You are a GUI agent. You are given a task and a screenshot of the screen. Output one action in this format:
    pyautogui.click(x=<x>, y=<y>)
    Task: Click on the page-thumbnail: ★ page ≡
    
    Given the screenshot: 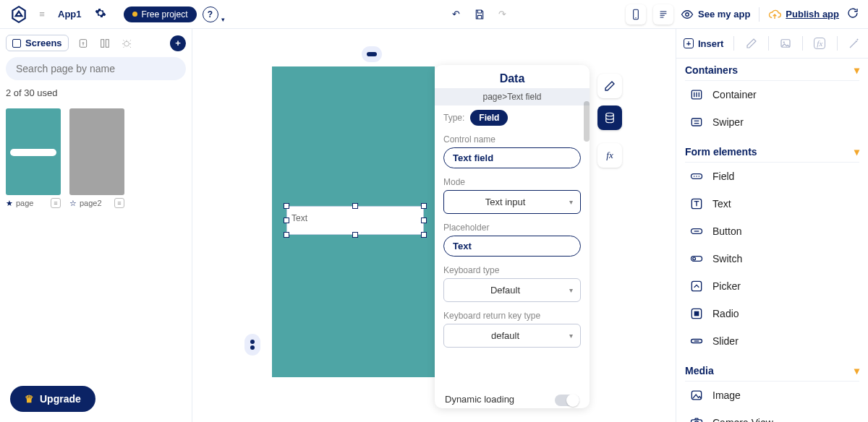 What is the action you would take?
    pyautogui.click(x=33, y=158)
    